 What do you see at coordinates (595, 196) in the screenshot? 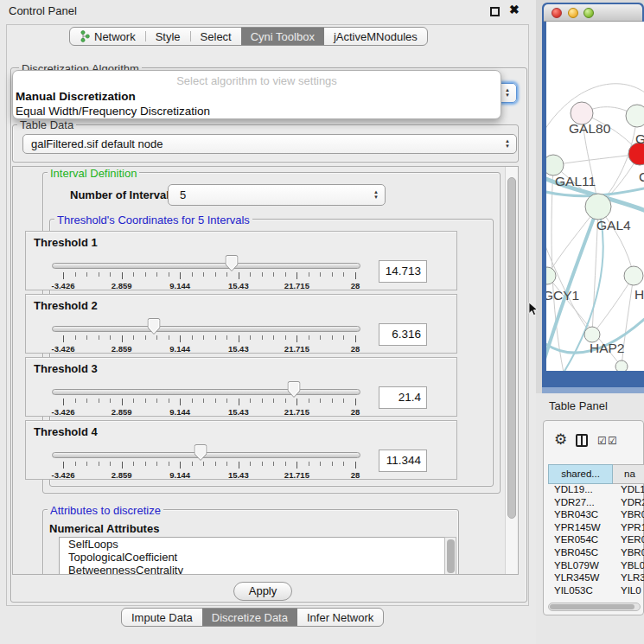
I see `network-canvas: GAL80GACGAL11GAL4GCY1HHAP2` at bounding box center [595, 196].